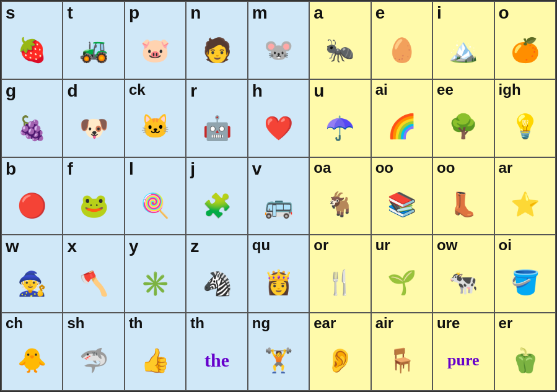  What do you see at coordinates (155, 206) in the screenshot?
I see `cell-emoji-lolly: 🍭` at bounding box center [155, 206].